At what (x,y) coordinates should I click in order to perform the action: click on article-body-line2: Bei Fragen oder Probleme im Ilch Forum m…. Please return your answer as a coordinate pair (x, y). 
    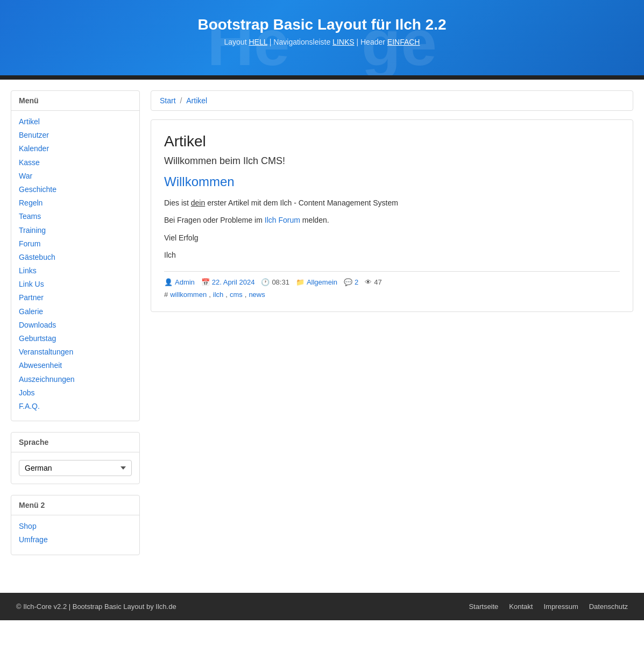
    Looking at the image, I should click on (392, 220).